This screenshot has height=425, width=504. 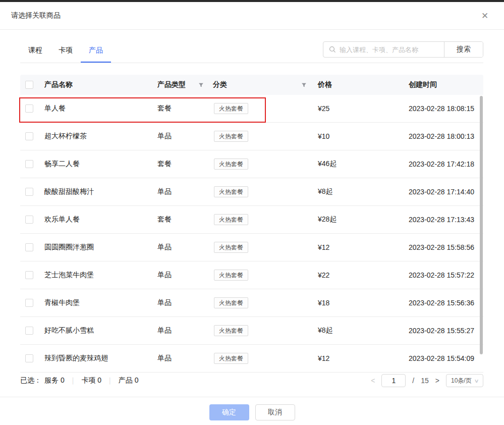 I want to click on table-row: 超大杯柠檬茶 单品 火热套餐 ¥10 2023-02-28 18:00:13, so click(x=252, y=136).